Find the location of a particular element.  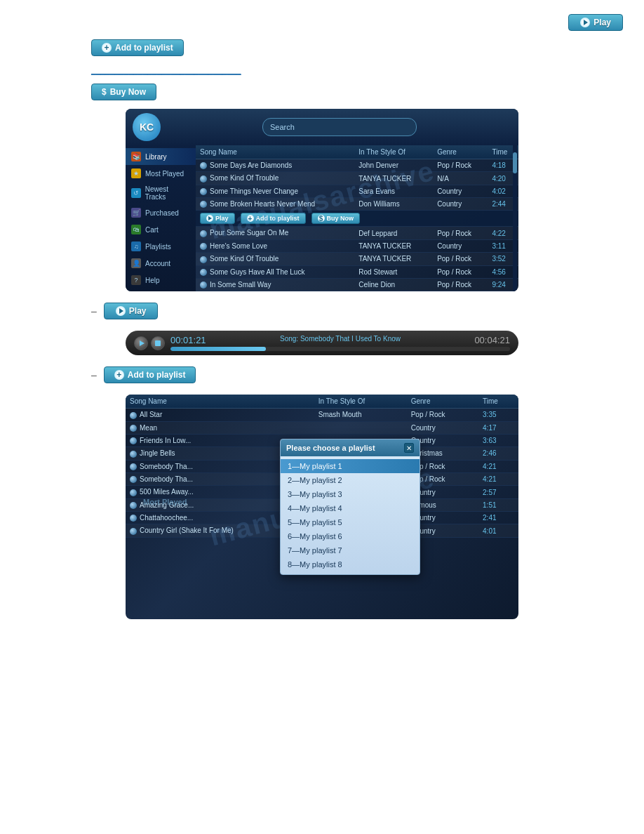

playlist-item-8: 8—My playlist 8 is located at coordinates (350, 564).